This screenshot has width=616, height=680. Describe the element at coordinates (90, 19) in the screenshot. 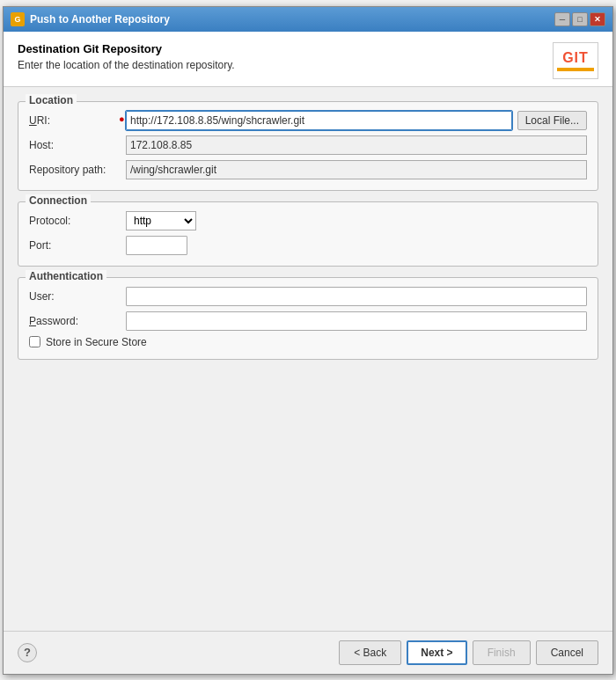

I see `title-bar-left: G Push to Another Repository` at that location.